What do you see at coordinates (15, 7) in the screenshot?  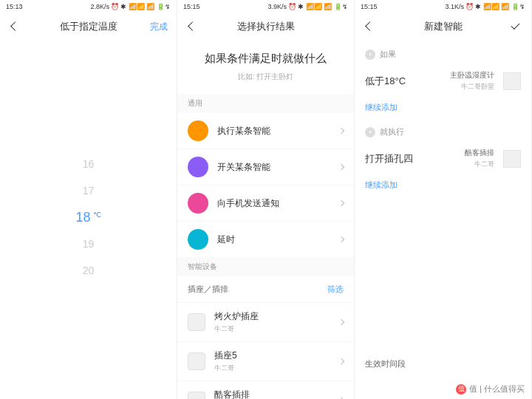 I see `status-time: 15:13` at bounding box center [15, 7].